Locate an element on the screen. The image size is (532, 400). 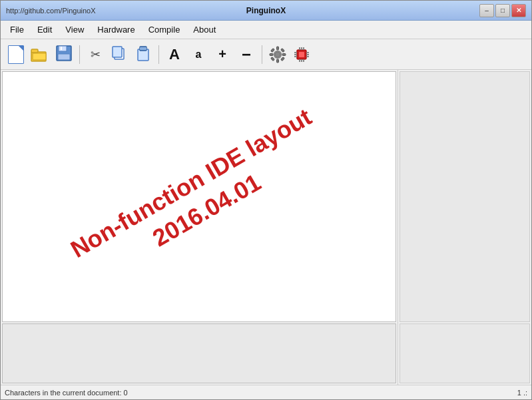
open-folder-icon is located at coordinates (40, 55).